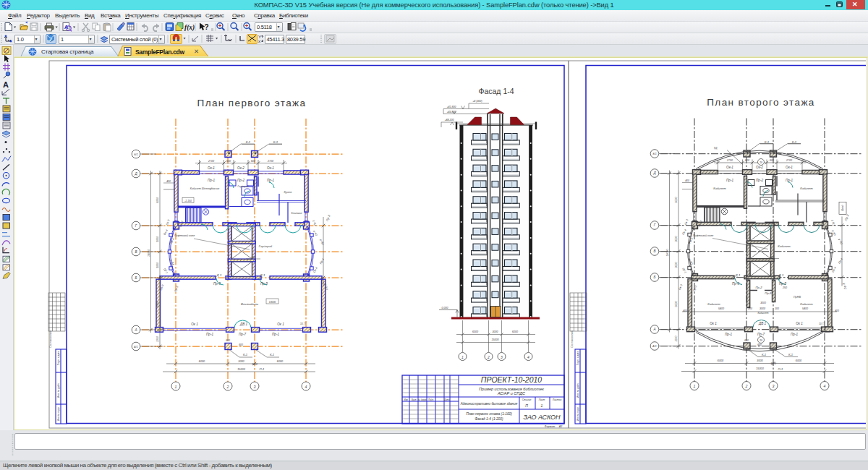 This screenshot has width=868, height=470. I want to click on svg-text: Ок-4, so click(684, 231).